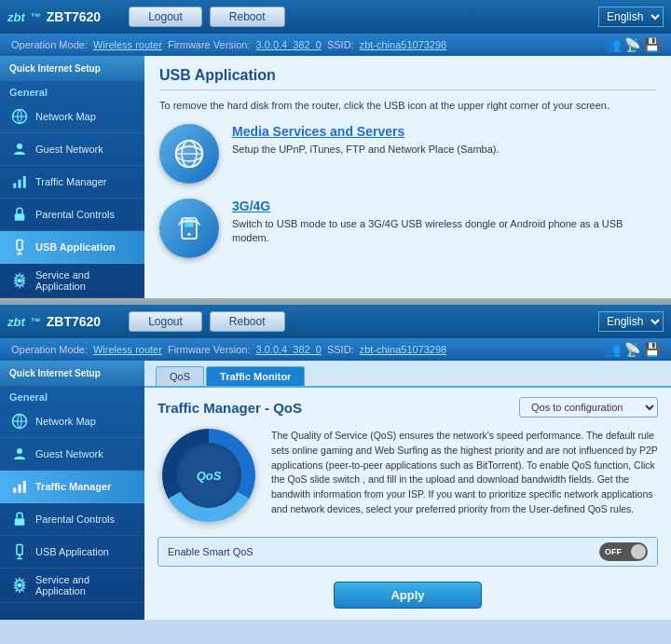  I want to click on 3g-4g-icon, so click(189, 228).